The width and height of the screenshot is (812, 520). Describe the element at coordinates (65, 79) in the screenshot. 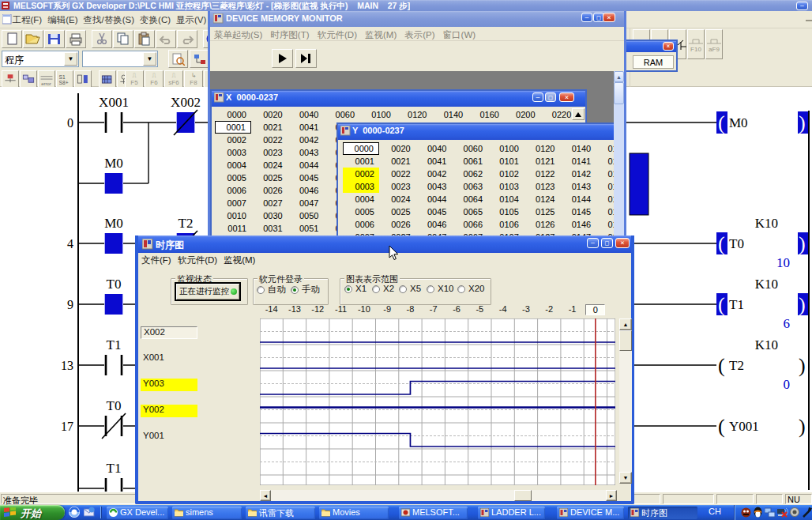

I see `ladder-symbol-4-icon: S1S8+` at that location.